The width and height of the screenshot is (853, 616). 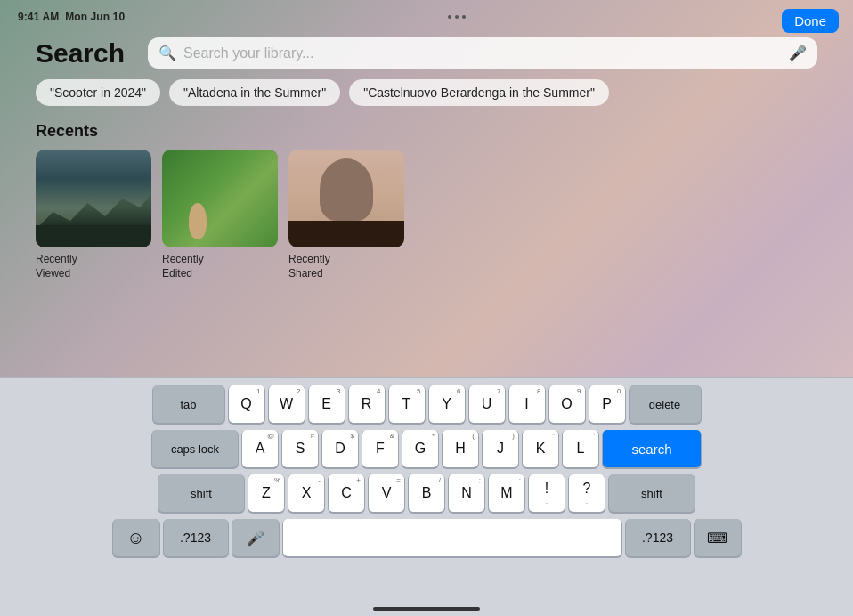 I want to click on key-S: #S, so click(x=300, y=449).